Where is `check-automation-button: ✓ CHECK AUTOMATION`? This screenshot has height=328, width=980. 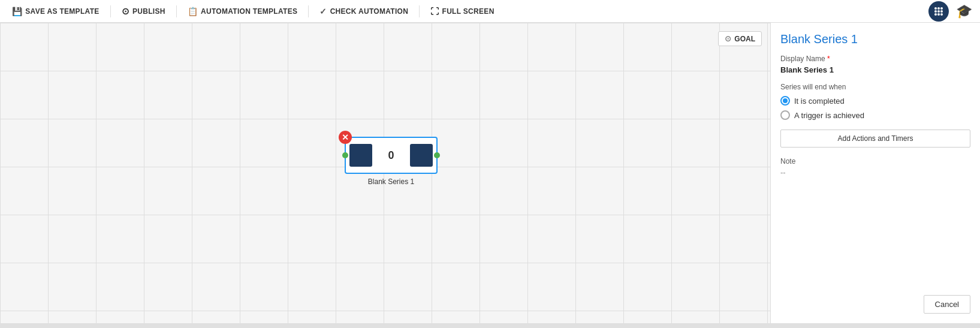
check-automation-button: ✓ CHECK AUTOMATION is located at coordinates (364, 11).